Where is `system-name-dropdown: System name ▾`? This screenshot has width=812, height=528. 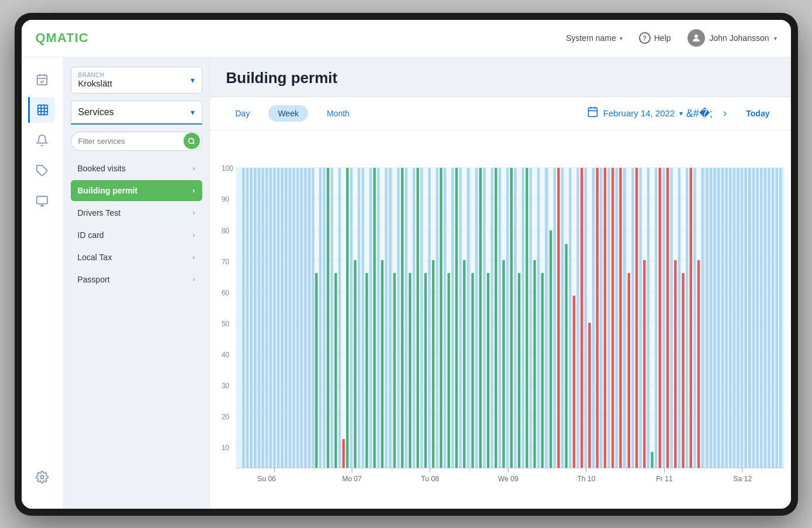
system-name-dropdown: System name ▾ is located at coordinates (594, 38).